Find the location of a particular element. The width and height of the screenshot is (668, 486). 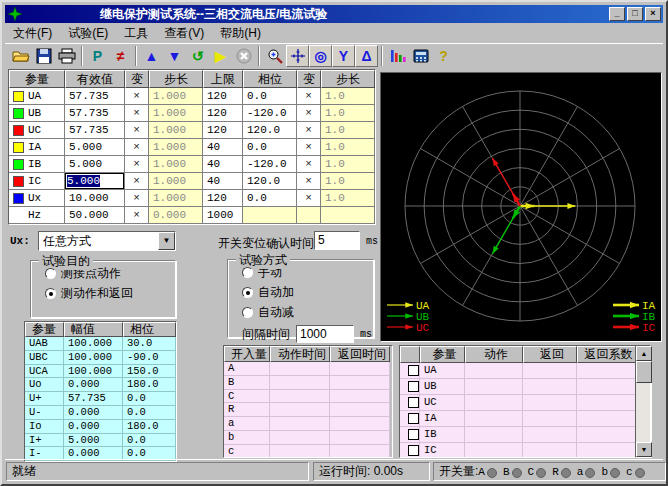

save-button is located at coordinates (44, 56).